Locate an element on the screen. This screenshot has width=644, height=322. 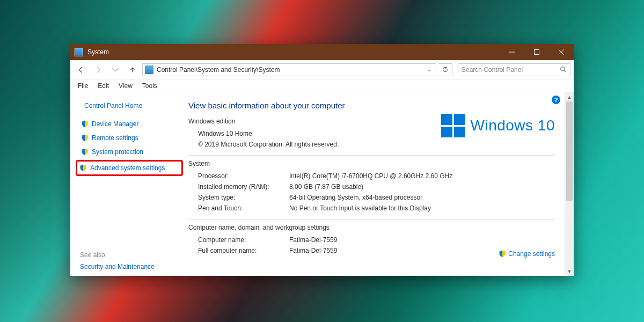
scroll-thumb is located at coordinates (569, 151).